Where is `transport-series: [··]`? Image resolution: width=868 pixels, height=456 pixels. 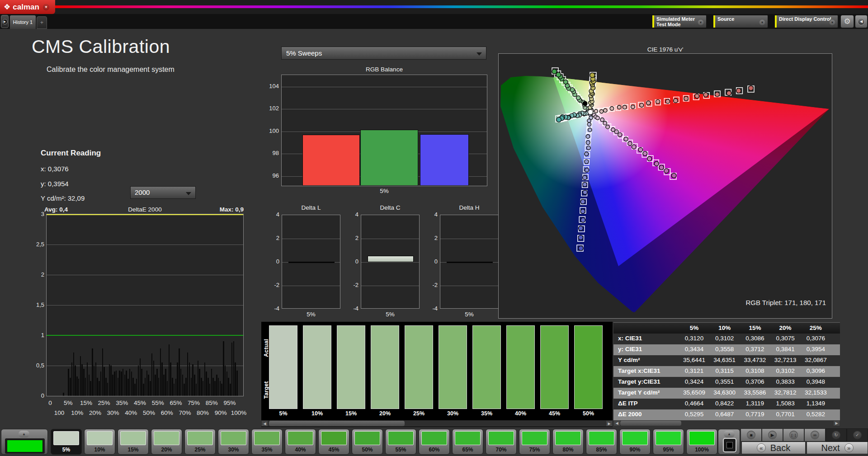
transport-series: [··] is located at coordinates (794, 435).